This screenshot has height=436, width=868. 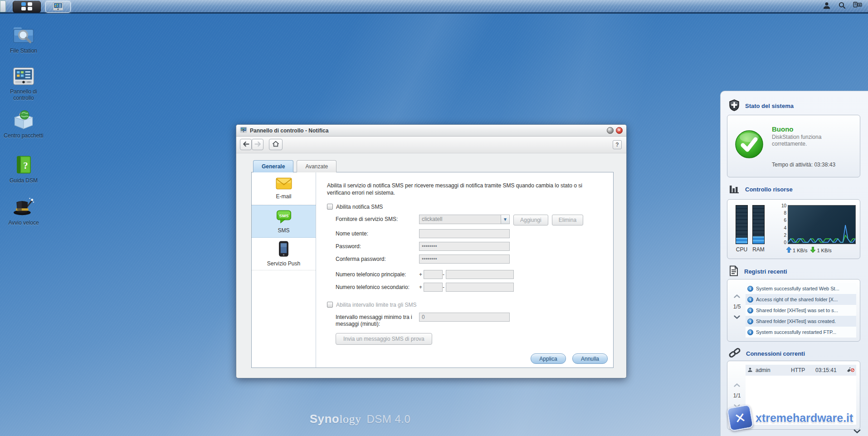 I want to click on sms-bubble-icon: SMS, so click(x=284, y=217).